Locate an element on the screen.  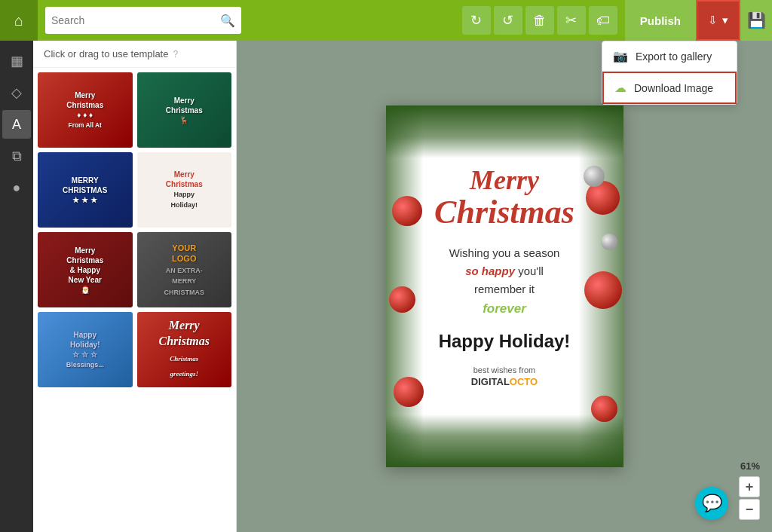
zoom-level: 61% is located at coordinates (750, 466).